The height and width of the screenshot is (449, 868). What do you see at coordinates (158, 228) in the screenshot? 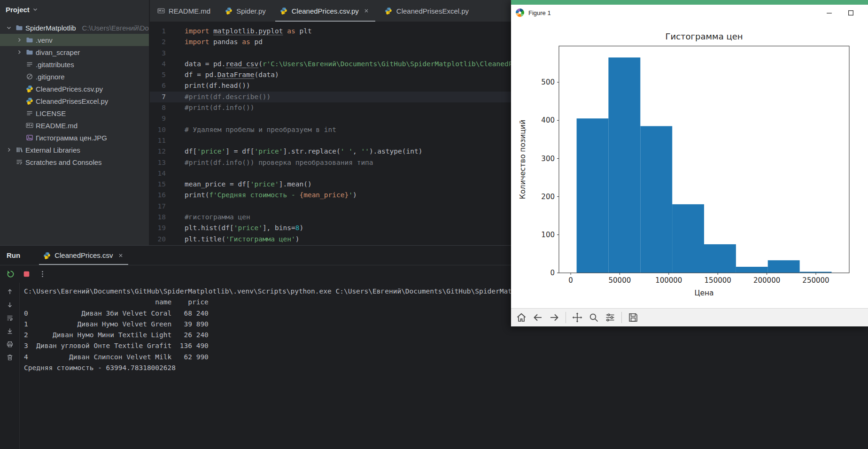
I see `line-number: 19` at bounding box center [158, 228].